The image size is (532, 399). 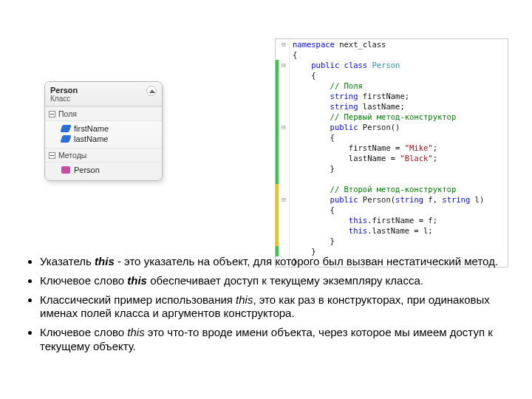 I want to click on section-fields-label: Поля, so click(x=68, y=114).